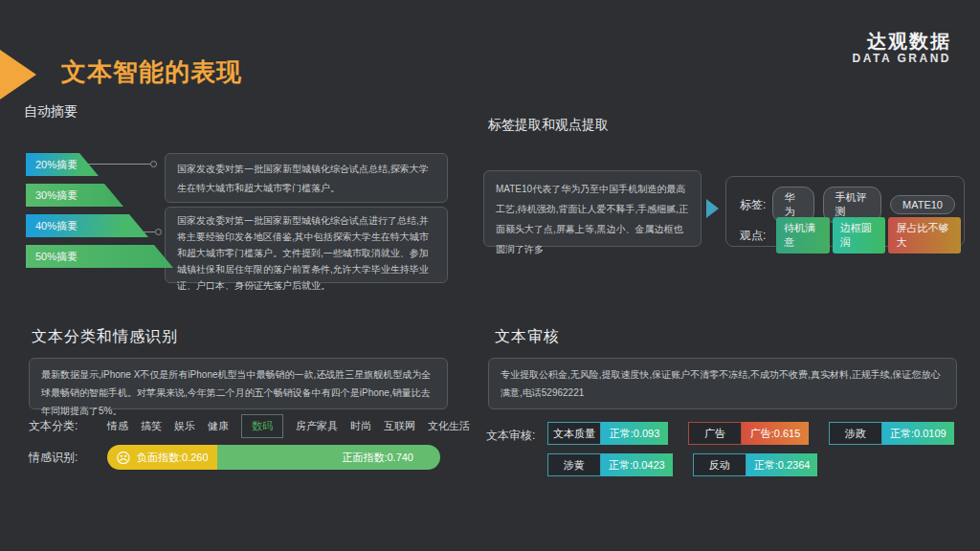 The width and height of the screenshot is (980, 551). I want to click on opinions-row: 观点: 待机满意 边框圆润 屏占比不够大, so click(852, 235).